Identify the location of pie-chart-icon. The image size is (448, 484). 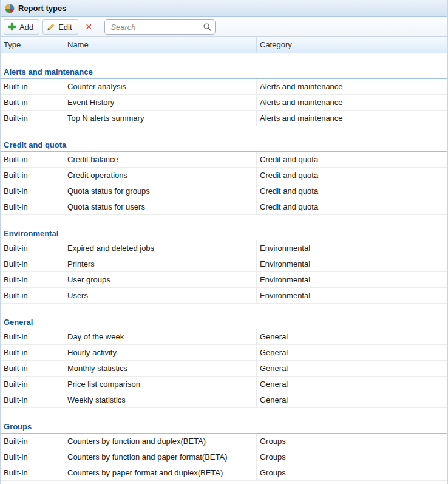
(10, 9).